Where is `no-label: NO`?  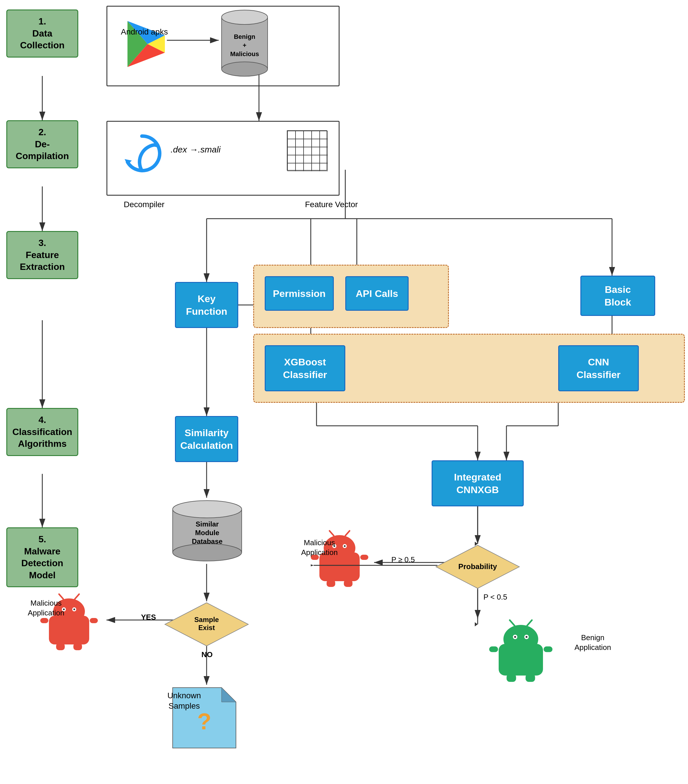 no-label: NO is located at coordinates (207, 654).